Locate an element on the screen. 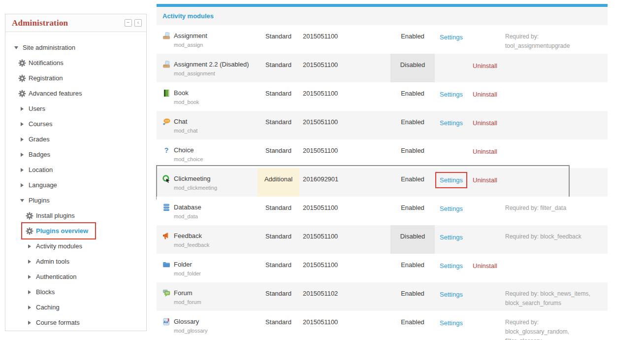 This screenshot has width=644, height=340. notes is located at coordinates (555, 268).